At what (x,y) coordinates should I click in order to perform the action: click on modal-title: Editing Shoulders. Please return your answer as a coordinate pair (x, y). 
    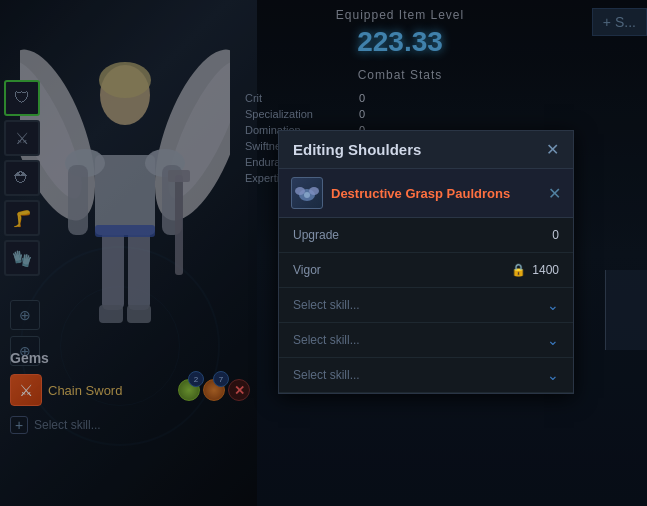
    Looking at the image, I should click on (357, 150).